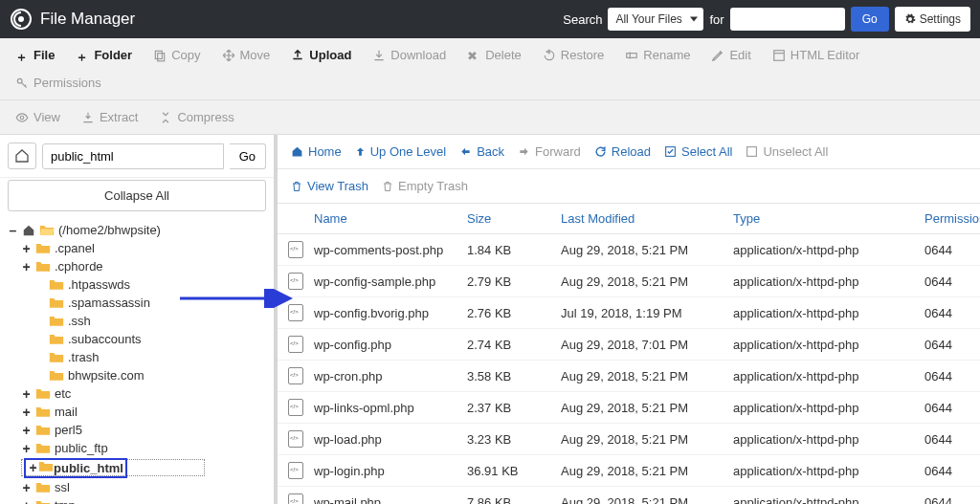  What do you see at coordinates (629, 281) in the screenshot?
I see `file-row: wp-config-sample.php2.79 KBAug 29, 2018,…` at bounding box center [629, 281].